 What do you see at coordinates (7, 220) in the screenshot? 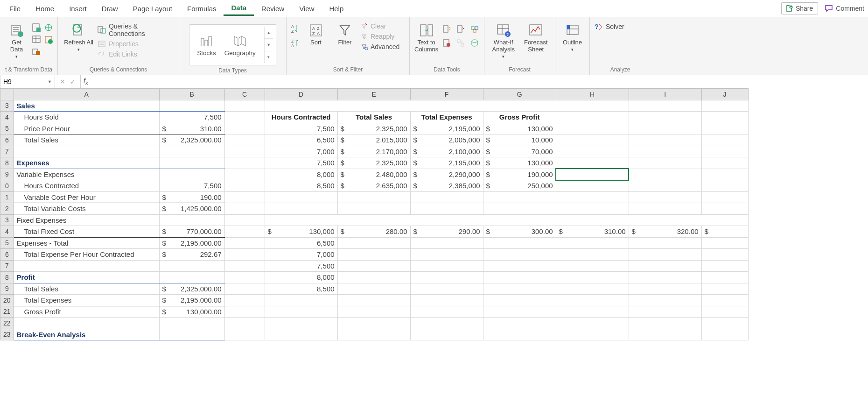
I see `row-13: 3` at bounding box center [7, 220].